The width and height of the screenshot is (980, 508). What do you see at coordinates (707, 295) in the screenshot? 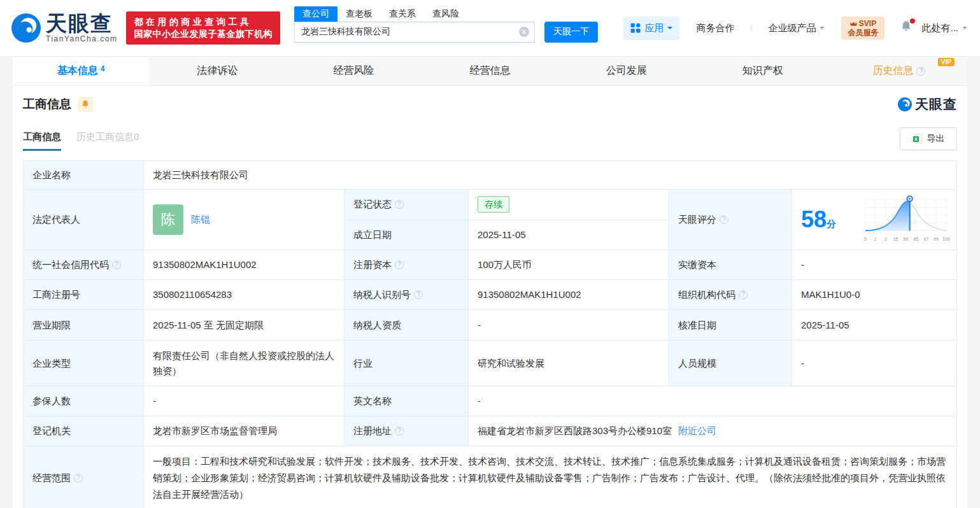
I see `org-code-label: 组织机构代码` at bounding box center [707, 295].